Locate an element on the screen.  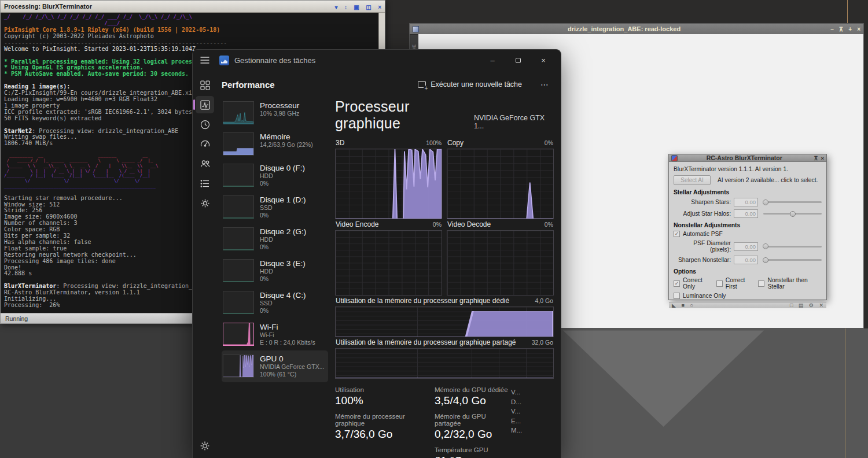
perf-list-item-wi-fi: Wi-FiWi-FiE : 0 R : 24,0 Kbits/s is located at coordinates (275, 334).